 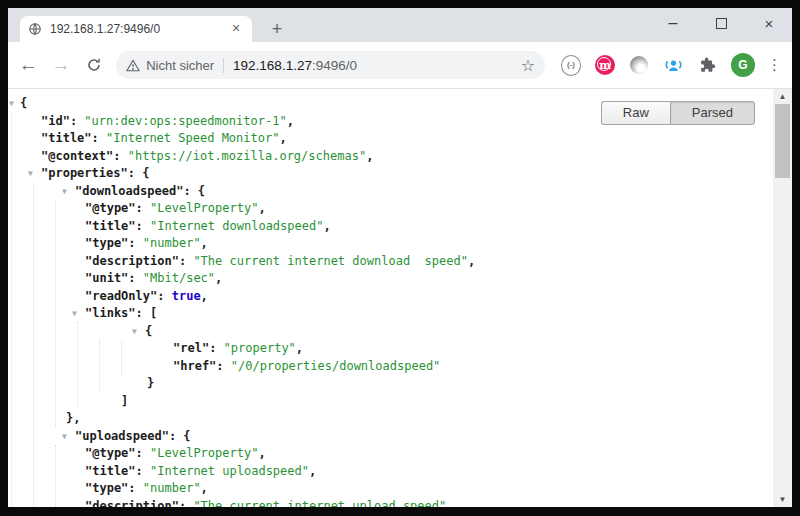 What do you see at coordinates (186, 296) in the screenshot?
I see `json-bool: true` at bounding box center [186, 296].